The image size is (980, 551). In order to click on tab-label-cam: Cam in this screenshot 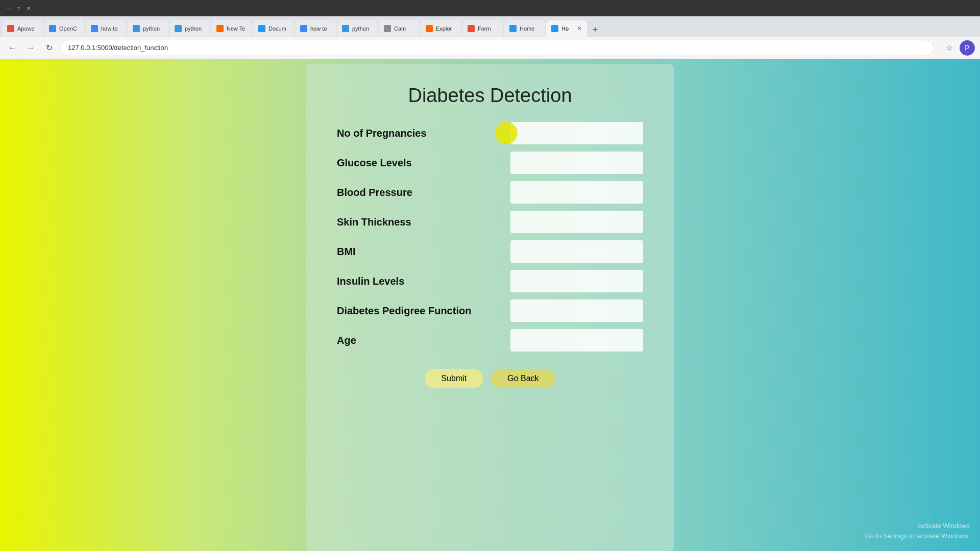, I will do `click(400, 29)`.